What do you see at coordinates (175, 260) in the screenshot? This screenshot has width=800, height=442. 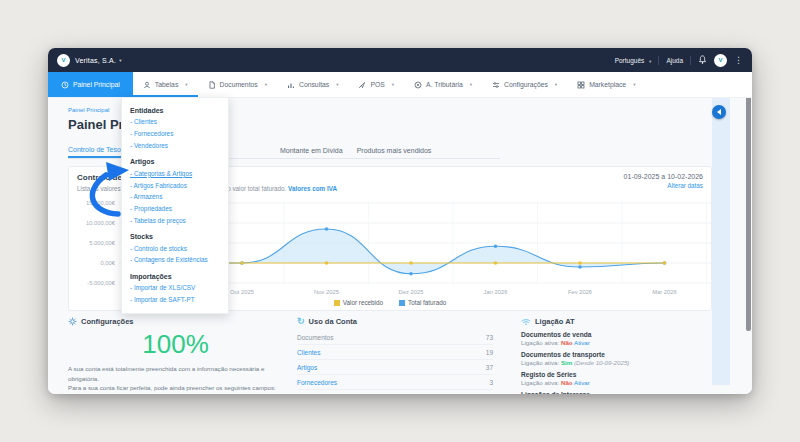 I see `menu-item-contagens-existencias: Contagens de Existências` at bounding box center [175, 260].